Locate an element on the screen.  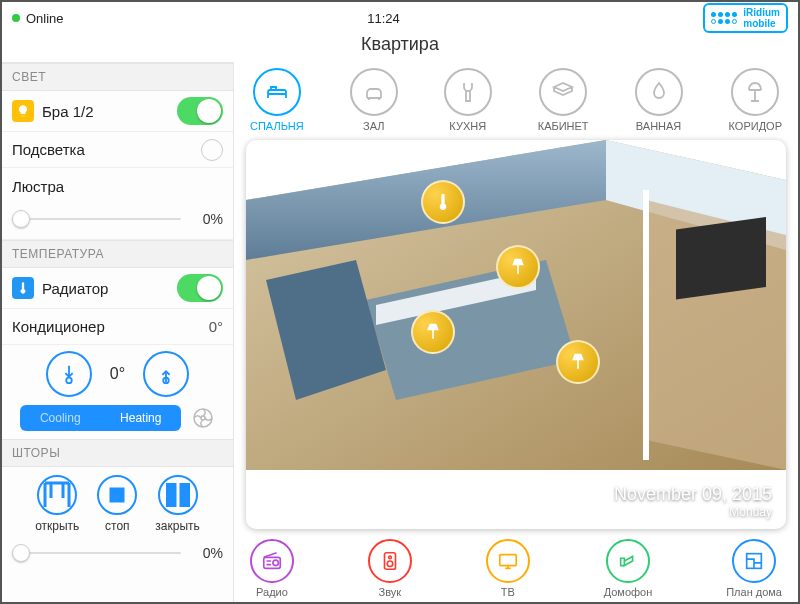
radiator-toggle is located at coordinates (200, 288).